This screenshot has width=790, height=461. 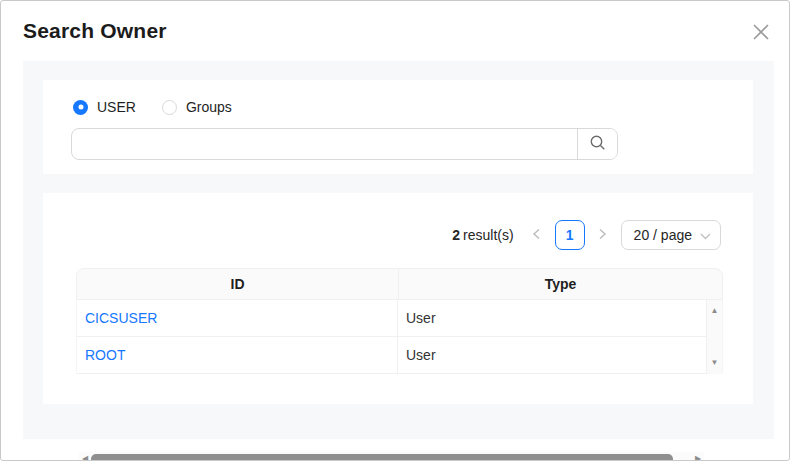 What do you see at coordinates (238, 355) in the screenshot?
I see `id-cell: ROOT` at bounding box center [238, 355].